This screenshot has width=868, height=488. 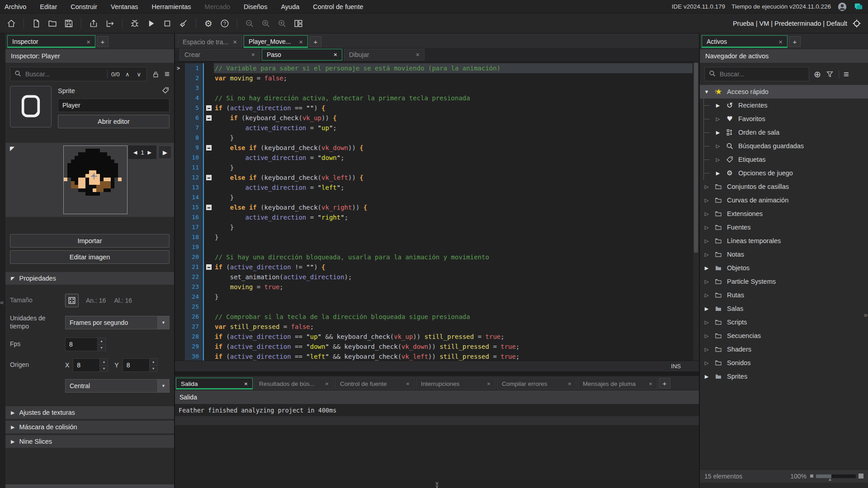 I want to click on assets-menu-icon: ≡, so click(x=846, y=74).